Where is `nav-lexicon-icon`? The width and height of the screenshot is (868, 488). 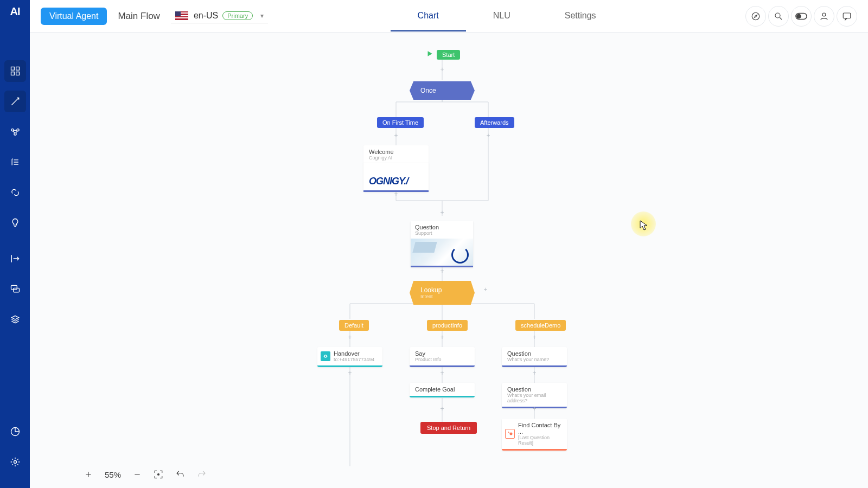
nav-lexicon-icon is located at coordinates (15, 162).